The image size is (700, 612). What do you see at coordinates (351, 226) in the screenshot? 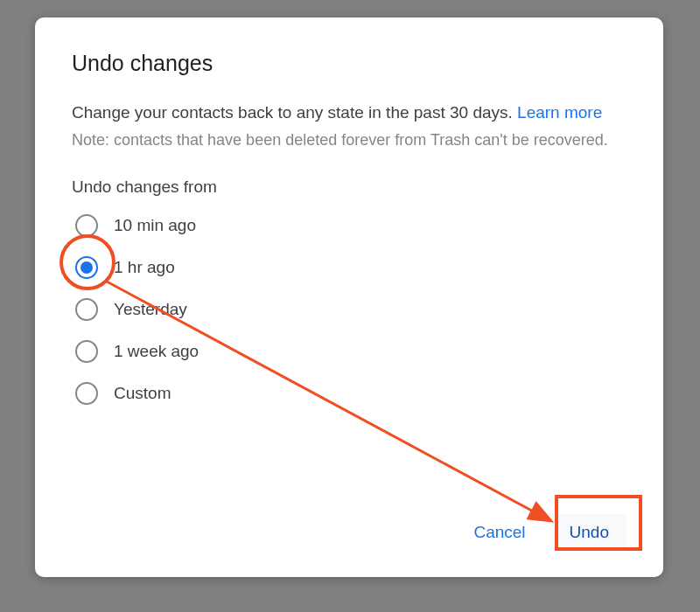
I see `radio-option-10min: 10 min ago` at bounding box center [351, 226].